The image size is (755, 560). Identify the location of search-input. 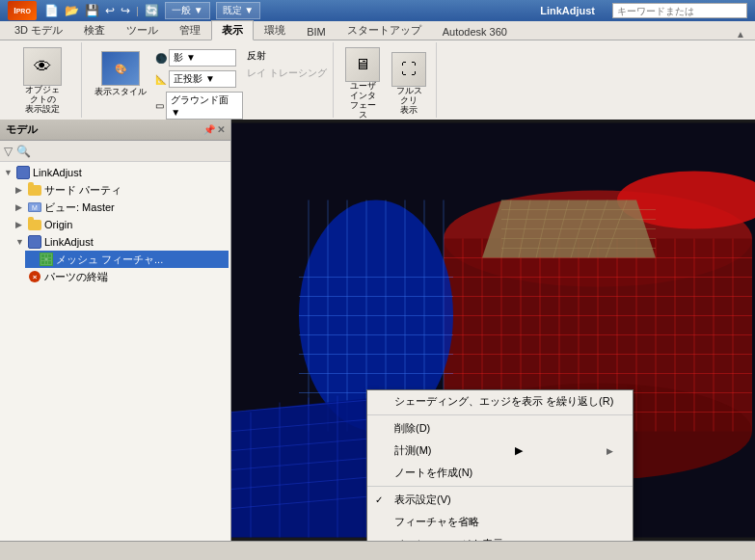
(680, 11).